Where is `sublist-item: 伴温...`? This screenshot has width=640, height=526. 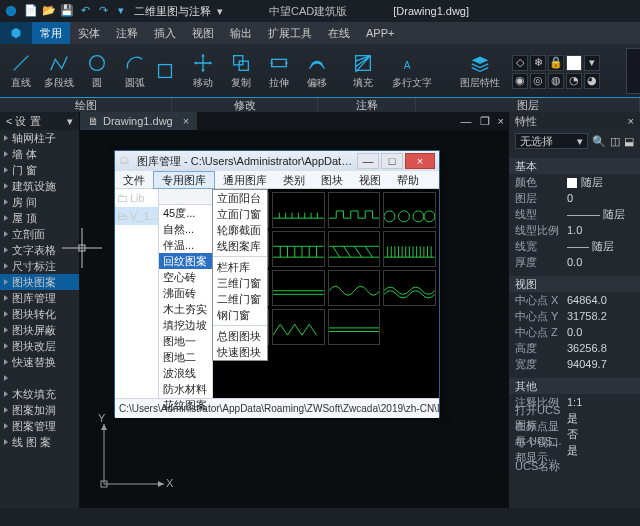
sublist-item: 伴温... is located at coordinates (186, 245).